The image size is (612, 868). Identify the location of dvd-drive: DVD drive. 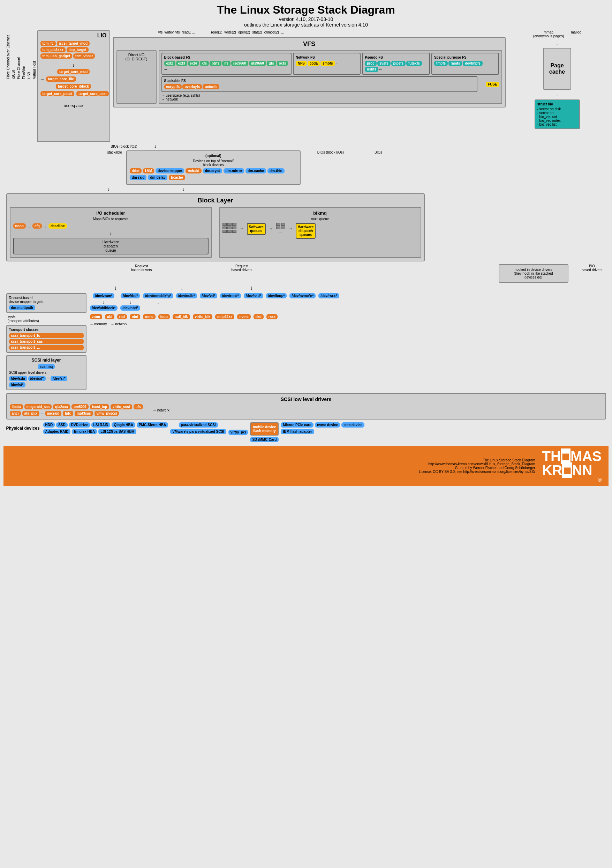
(79, 425).